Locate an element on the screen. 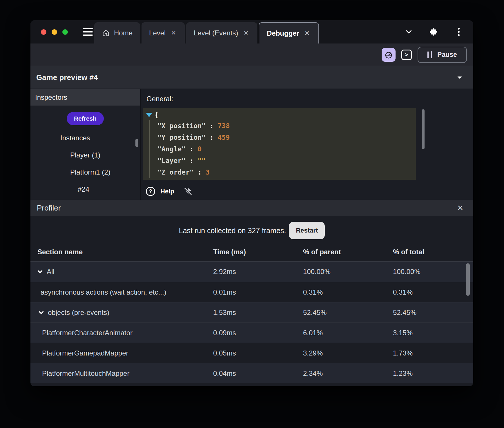 This screenshot has height=428, width=504. percent-of-parent-cell: 6.01% is located at coordinates (348, 333).